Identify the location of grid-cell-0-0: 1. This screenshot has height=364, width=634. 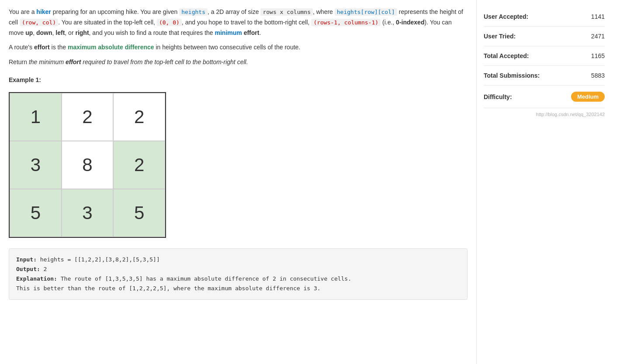
(36, 117).